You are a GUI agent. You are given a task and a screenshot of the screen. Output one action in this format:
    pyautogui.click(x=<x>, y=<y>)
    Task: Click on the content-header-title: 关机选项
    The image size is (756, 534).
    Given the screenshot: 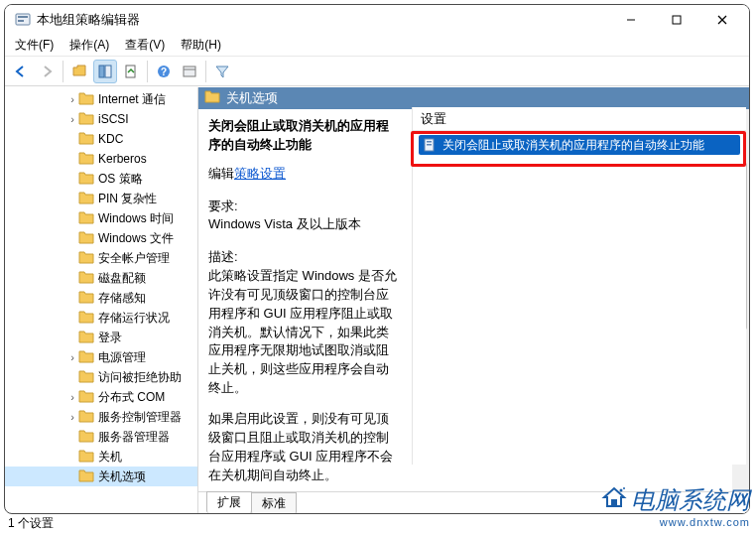 What is the action you would take?
    pyautogui.click(x=252, y=98)
    